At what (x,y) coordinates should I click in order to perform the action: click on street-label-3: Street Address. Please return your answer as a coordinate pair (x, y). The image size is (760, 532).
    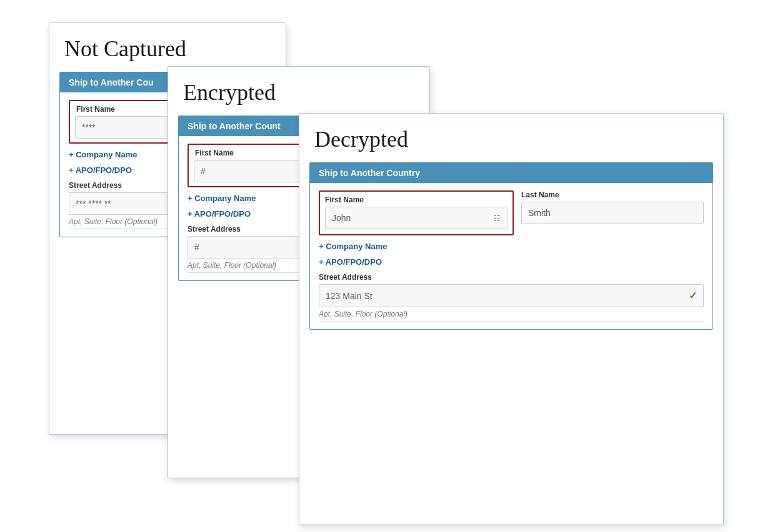
    Looking at the image, I should click on (511, 277).